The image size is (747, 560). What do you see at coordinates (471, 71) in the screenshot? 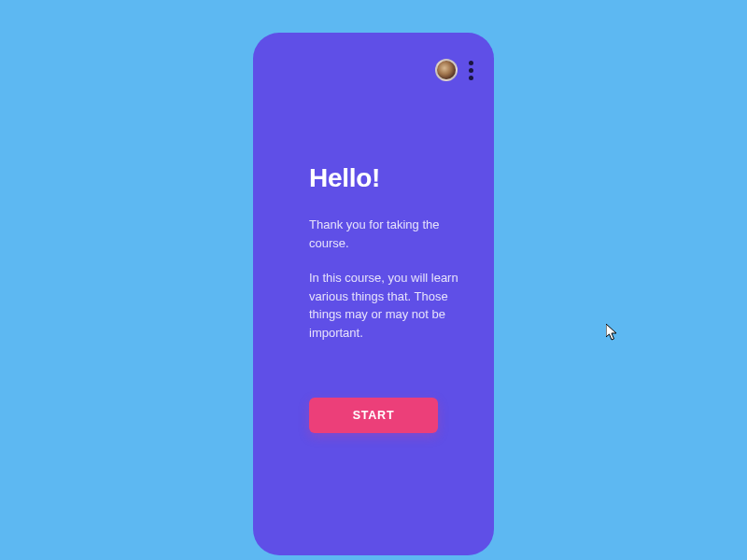
I see `more-vertical-icon` at bounding box center [471, 71].